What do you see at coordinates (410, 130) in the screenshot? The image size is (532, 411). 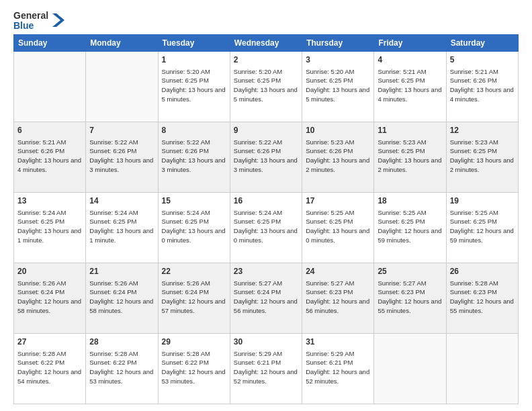 I see `day-number: 11` at bounding box center [410, 130].